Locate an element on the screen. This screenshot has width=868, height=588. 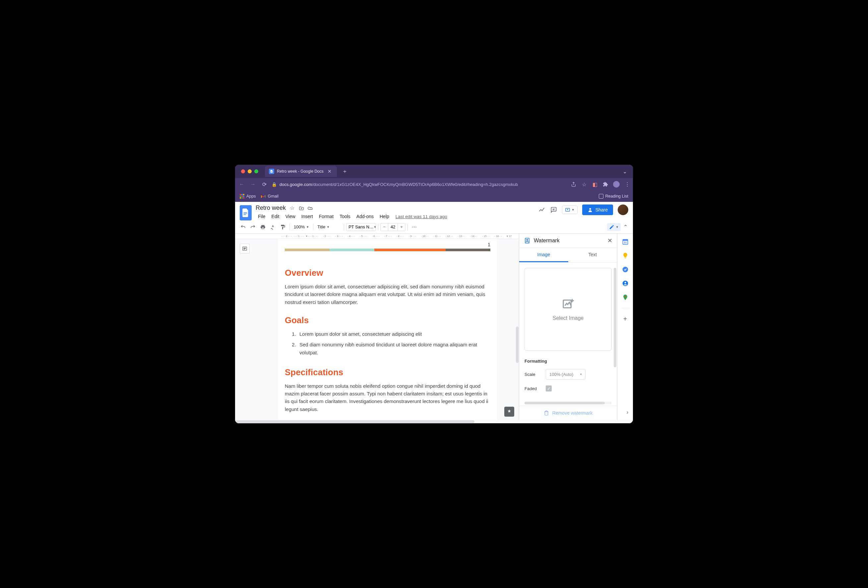
select-image-dropzone: Select Image is located at coordinates (568, 309).